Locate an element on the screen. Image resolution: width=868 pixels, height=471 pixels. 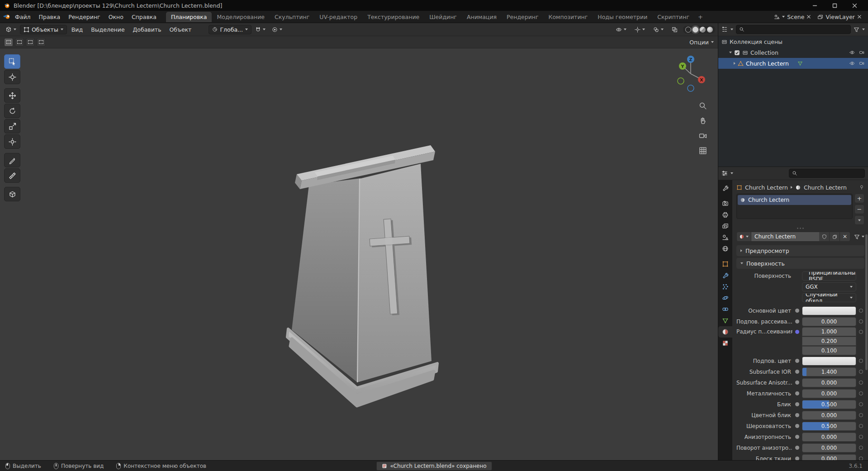
view-layer-selector: ViewLayer is located at coordinates (840, 17).